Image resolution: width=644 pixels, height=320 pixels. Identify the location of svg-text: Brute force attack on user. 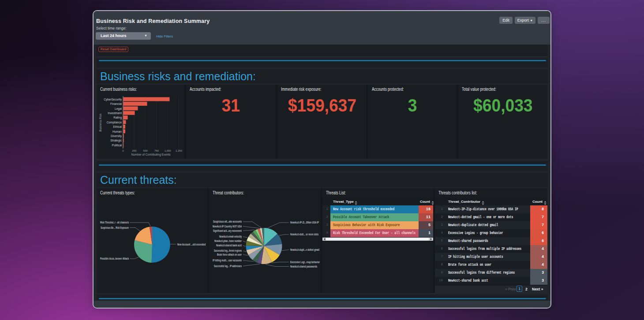
(229, 255).